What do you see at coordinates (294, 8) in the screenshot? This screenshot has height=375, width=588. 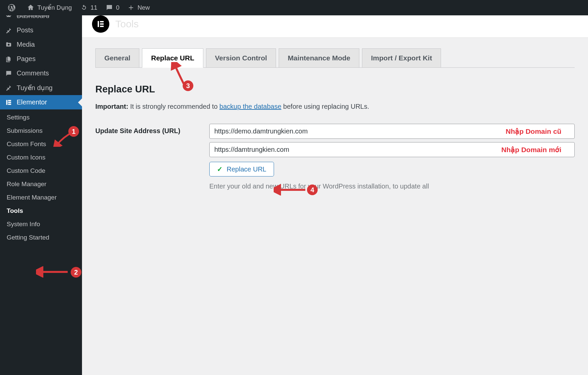 I see `admin-bar: Tuyển Dụng 11 0 New` at bounding box center [294, 8].